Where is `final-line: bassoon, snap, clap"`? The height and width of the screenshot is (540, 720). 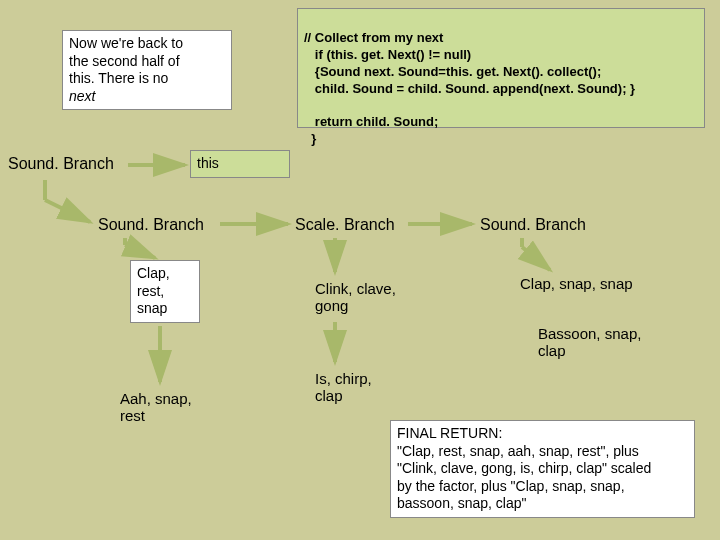
final-line: bassoon, snap, clap" is located at coordinates (542, 504).